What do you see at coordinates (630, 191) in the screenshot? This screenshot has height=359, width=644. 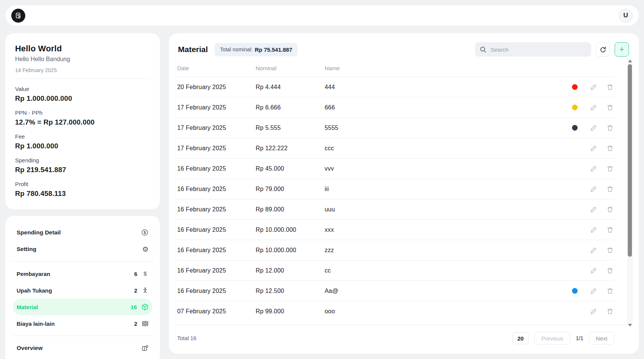 I see `vertical-scrollbar` at bounding box center [630, 191].